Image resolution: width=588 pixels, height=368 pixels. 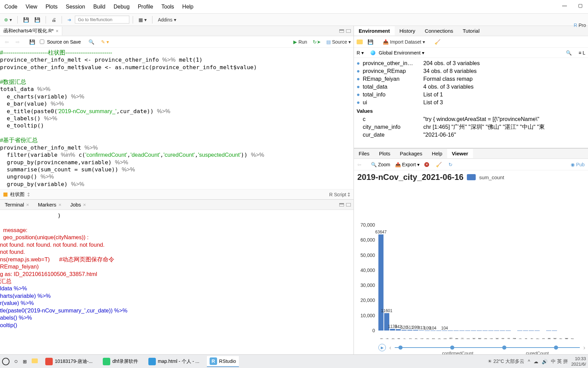 I want to click on load-workspace-icon, so click(x=360, y=42).